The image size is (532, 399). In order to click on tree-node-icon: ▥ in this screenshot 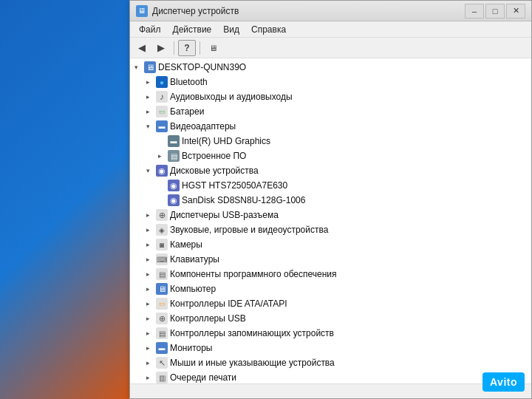, I will do `click(162, 378)`.